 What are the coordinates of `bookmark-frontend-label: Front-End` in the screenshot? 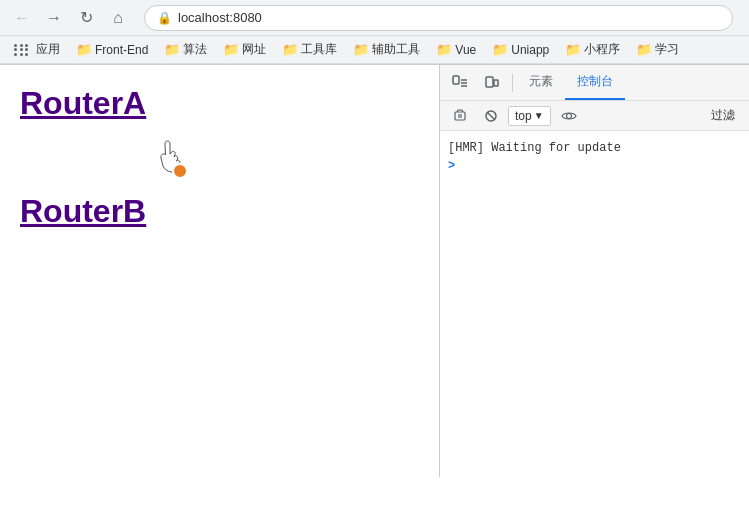 It's located at (122, 50).